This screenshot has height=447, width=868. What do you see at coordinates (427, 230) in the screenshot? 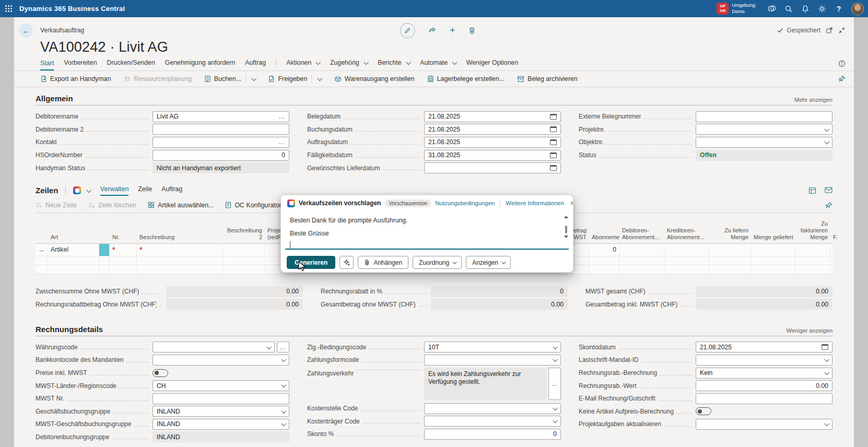
I see `prompt-textarea: Besten Dank für die prompte Ausführung. …` at bounding box center [427, 230].